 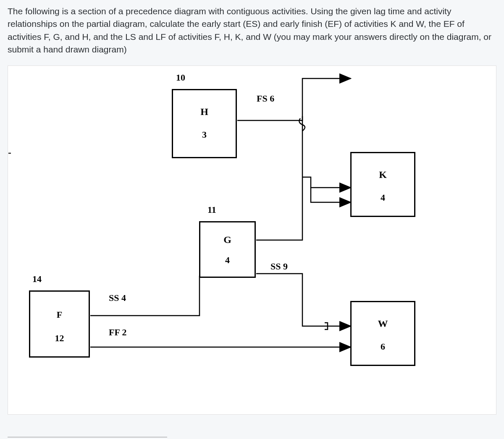 What do you see at coordinates (265, 99) in the screenshot?
I see `relation-fs6: FS 6` at bounding box center [265, 99].